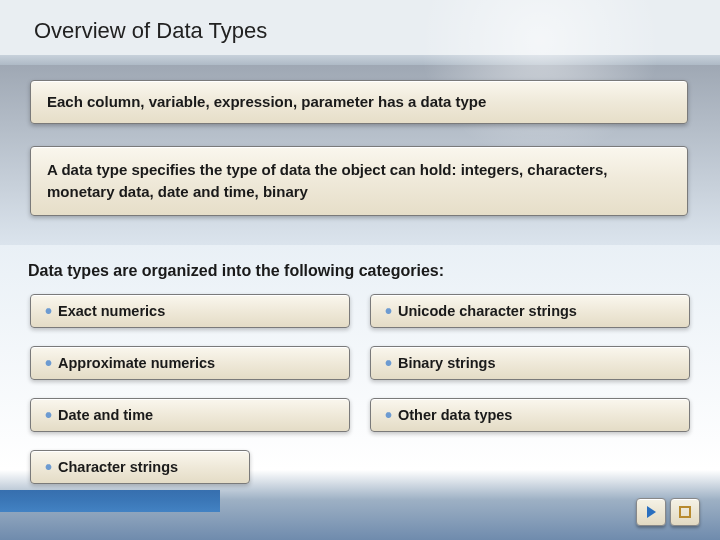 The width and height of the screenshot is (720, 540). I want to click on categories-heading: Data types are organized into the follow…, so click(236, 271).